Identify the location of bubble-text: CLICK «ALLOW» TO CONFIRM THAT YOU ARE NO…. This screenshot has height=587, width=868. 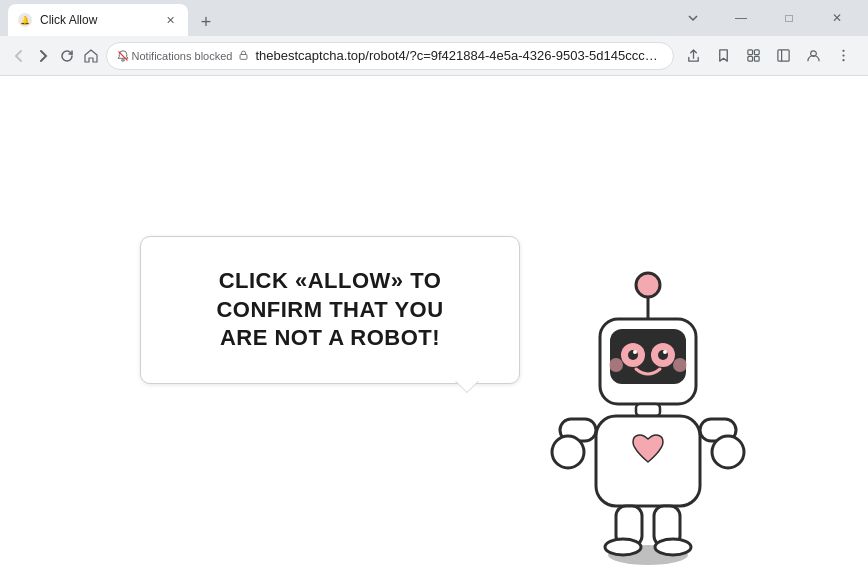
(330, 310).